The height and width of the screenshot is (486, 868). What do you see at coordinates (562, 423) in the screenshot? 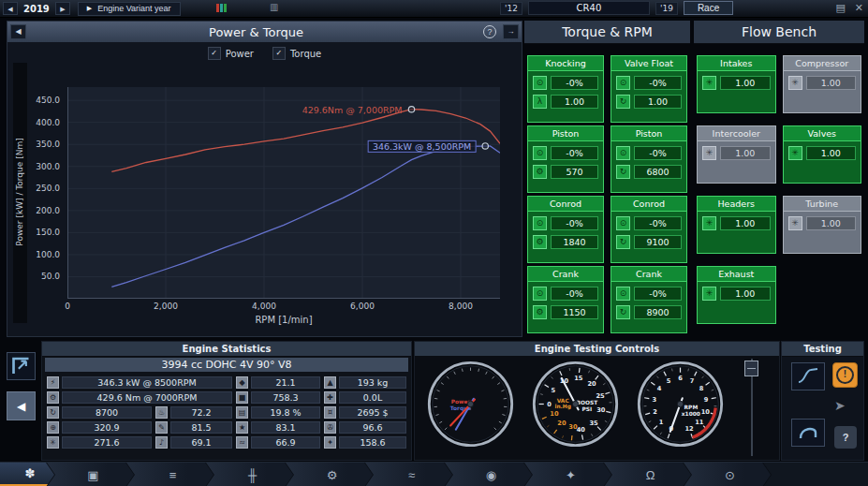
I see `gauge-tick-label: 20` at bounding box center [562, 423].